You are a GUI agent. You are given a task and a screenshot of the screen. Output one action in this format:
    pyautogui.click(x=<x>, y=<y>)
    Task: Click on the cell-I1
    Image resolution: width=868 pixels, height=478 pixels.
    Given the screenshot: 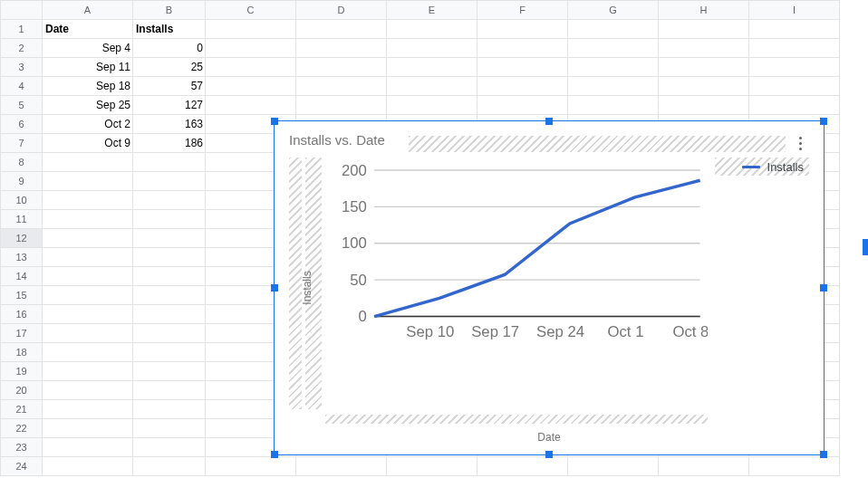 What is the action you would take?
    pyautogui.click(x=795, y=29)
    